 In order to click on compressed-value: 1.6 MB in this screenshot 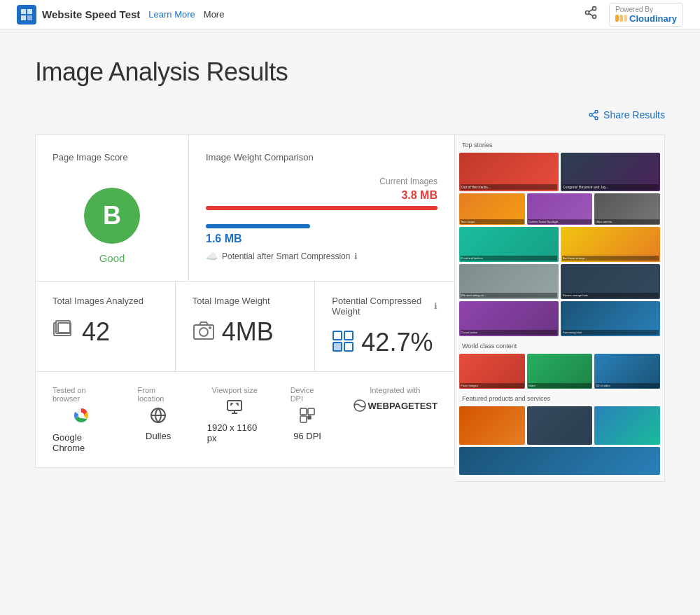, I will do `click(258, 239)`.